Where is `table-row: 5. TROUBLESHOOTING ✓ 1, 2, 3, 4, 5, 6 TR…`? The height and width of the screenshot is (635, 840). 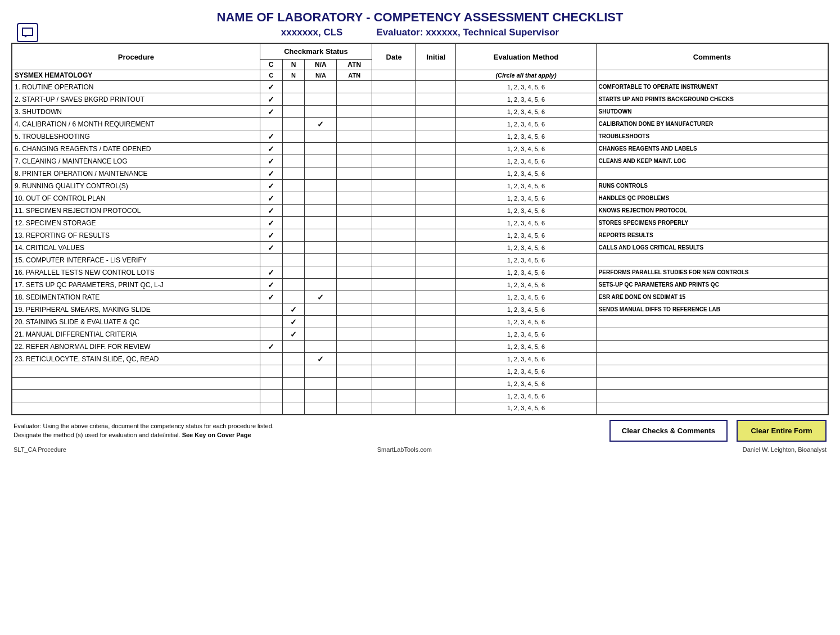
table-row: 5. TROUBLESHOOTING ✓ 1, 2, 3, 4, 5, 6 TR… is located at coordinates (420, 137).